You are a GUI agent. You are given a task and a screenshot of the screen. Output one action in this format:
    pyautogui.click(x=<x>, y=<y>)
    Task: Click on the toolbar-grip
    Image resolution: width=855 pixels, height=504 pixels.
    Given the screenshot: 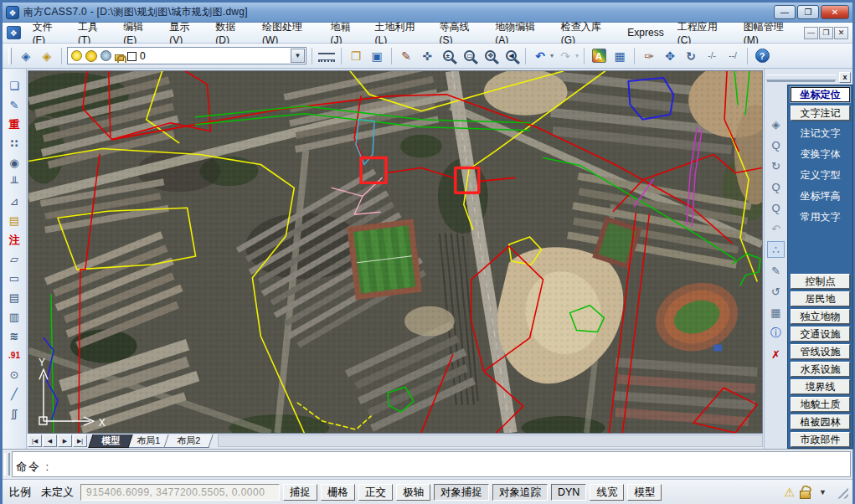 What is the action you would take?
    pyautogui.click(x=10, y=56)
    